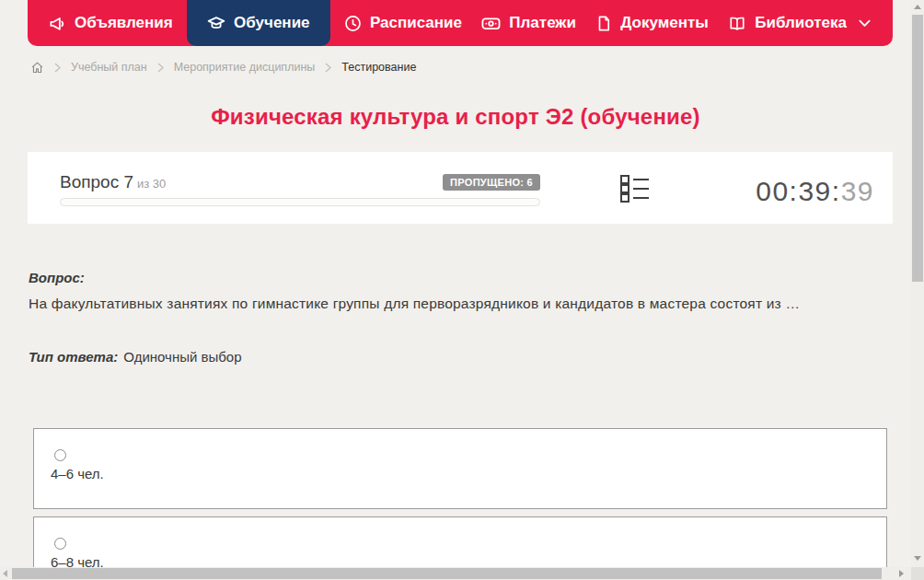 The height and width of the screenshot is (580, 924). Describe the element at coordinates (403, 23) in the screenshot. I see `nav-item-schedule: Расписание` at that location.